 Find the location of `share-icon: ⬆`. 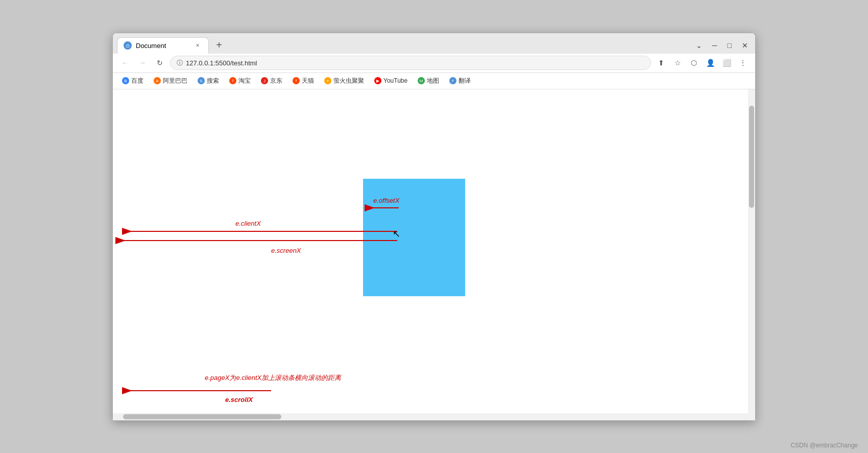

share-icon: ⬆ is located at coordinates (661, 63).